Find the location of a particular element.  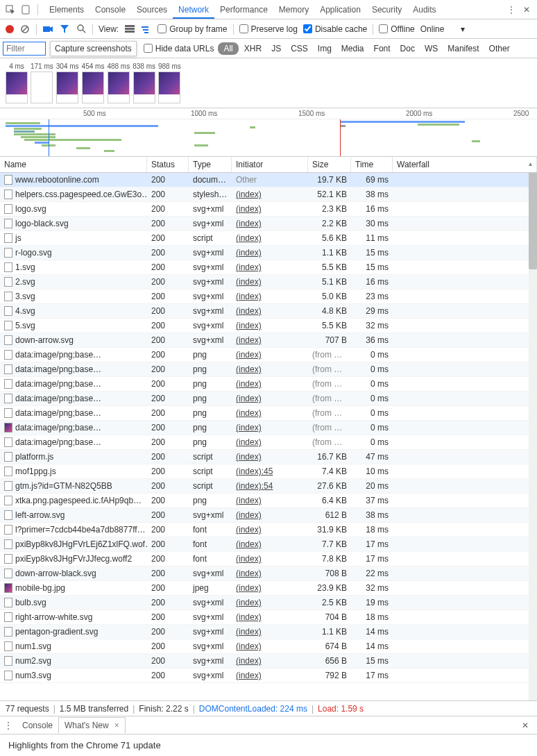

group-by-frame-checkbox: Group by frame is located at coordinates (192, 29).